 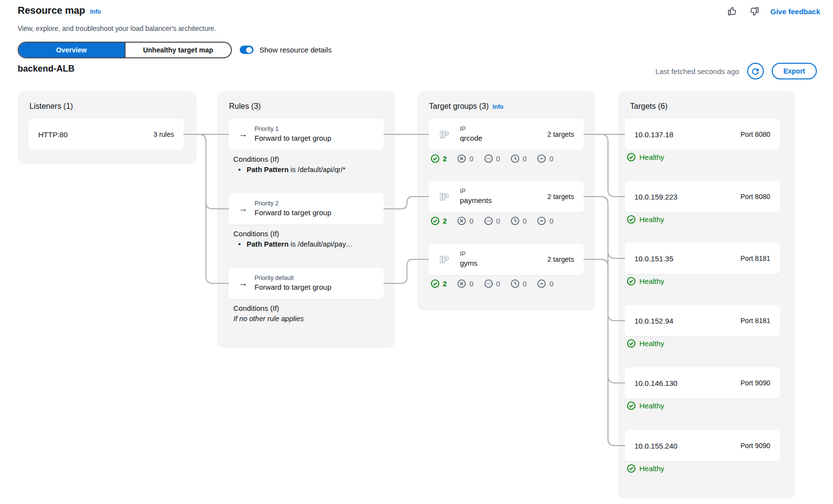 I want to click on targets-panel-title: Targets (6), so click(x=649, y=106).